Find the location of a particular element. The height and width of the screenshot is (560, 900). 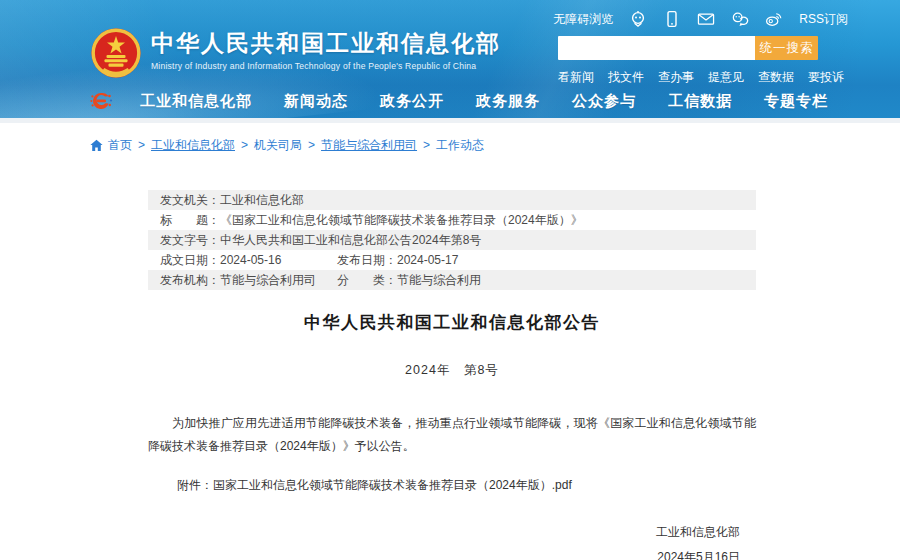

nav-items: 工业和信息化部 新闻动态 政务公开 政务服务 公众参与 工信数据 专题专栏 is located at coordinates (494, 102).